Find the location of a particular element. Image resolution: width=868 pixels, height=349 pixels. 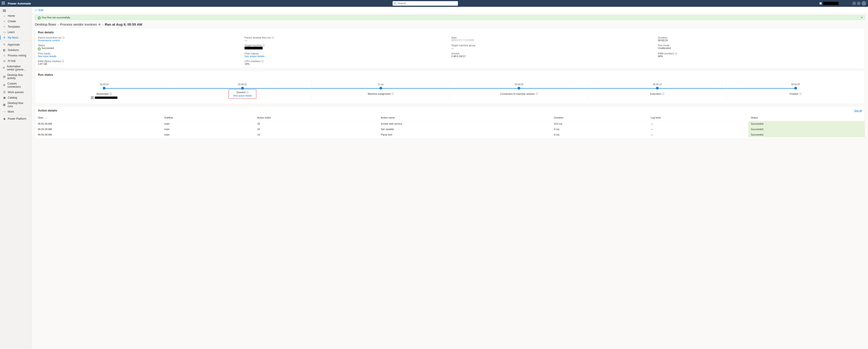

label-ram-median: RAM (median)i is located at coordinates (760, 54).